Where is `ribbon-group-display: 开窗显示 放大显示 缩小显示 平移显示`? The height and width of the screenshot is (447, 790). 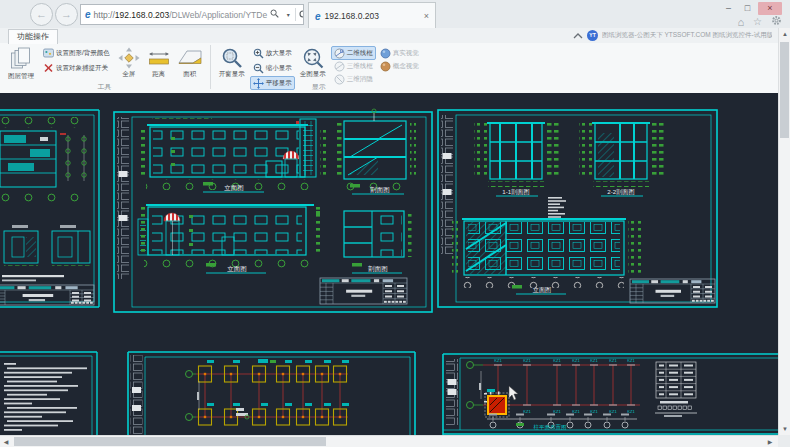
ribbon-group-display: 开窗显示 放大显示 缩小显示 平移显示 is located at coordinates (319, 68).